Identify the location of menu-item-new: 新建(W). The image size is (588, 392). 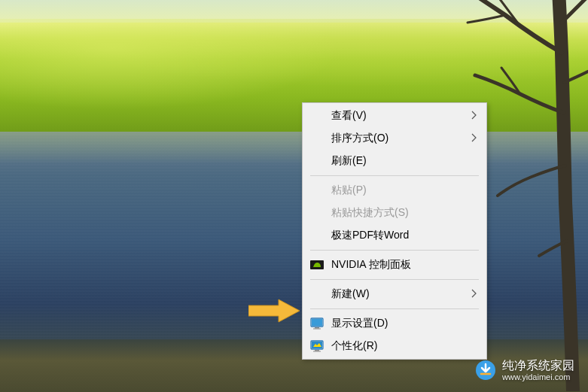
(395, 294).